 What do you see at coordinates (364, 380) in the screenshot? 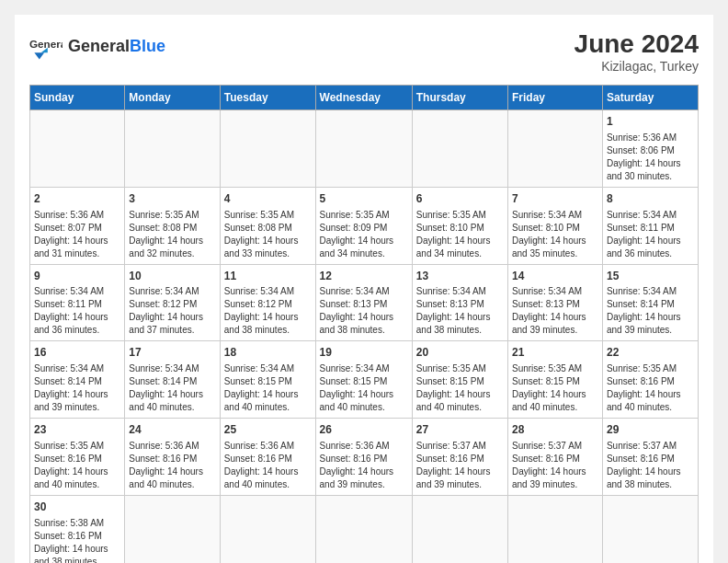
I see `calendar-row: 16Sunrise: 5:34 AM Sunset: 8:14 PM Dayli…` at bounding box center [364, 380].